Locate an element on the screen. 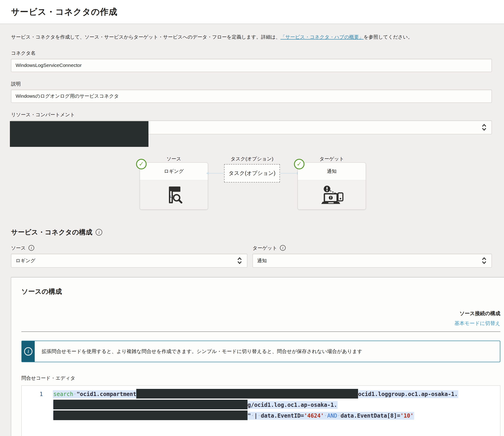 The image size is (504, 436). flow-target-card: ✓ 通知 is located at coordinates (332, 186).